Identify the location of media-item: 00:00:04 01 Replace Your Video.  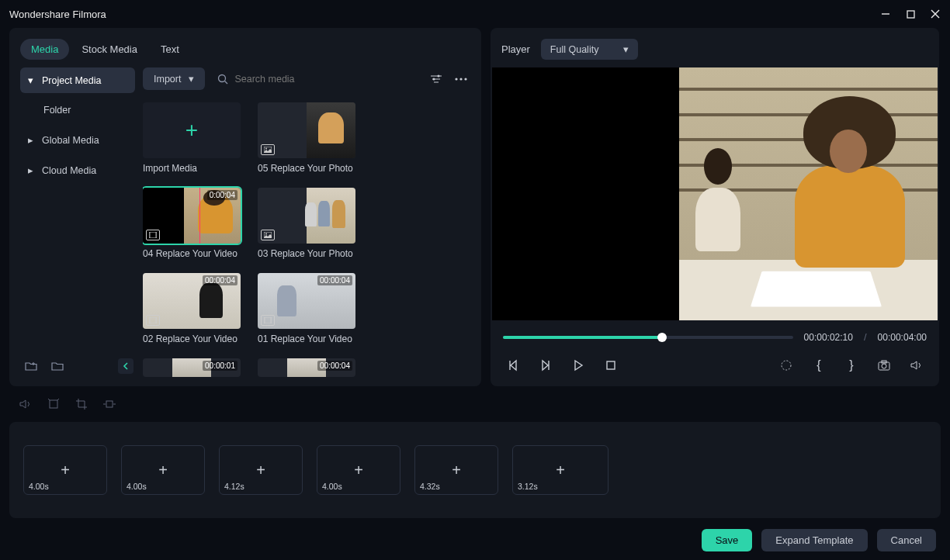
(310, 309).